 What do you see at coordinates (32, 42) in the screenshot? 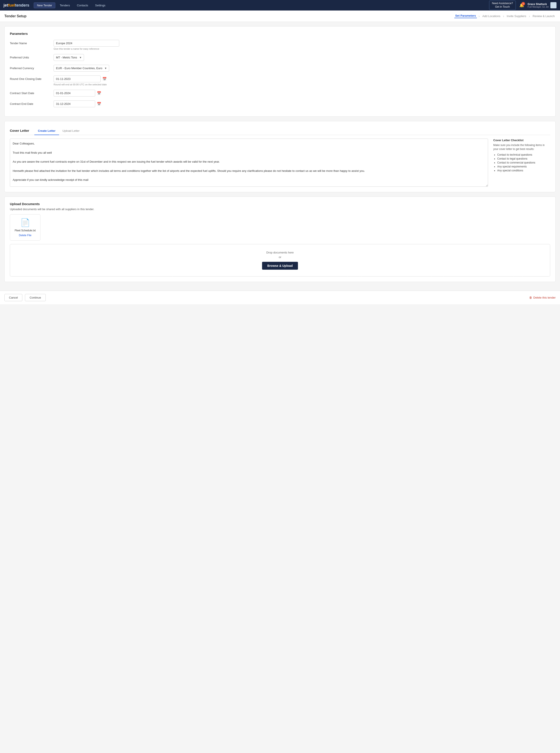
I see `tender-name-label: Tender Name` at bounding box center [32, 42].